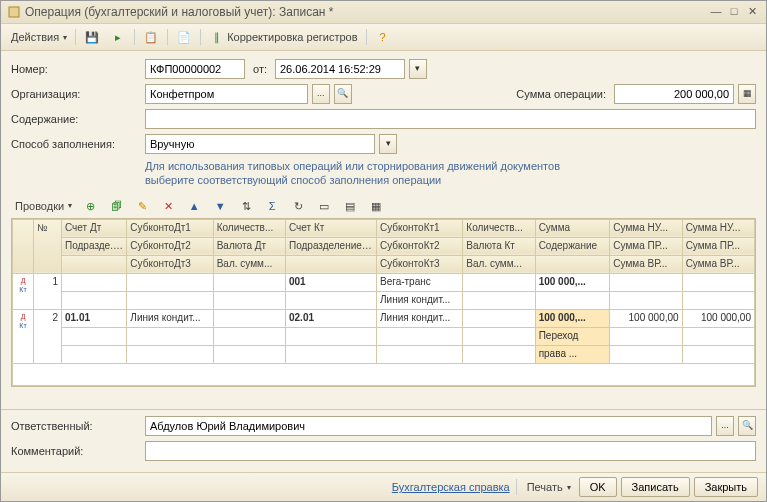  Describe the element at coordinates (656, 487) in the screenshot. I see `save-button: Записать` at that location.